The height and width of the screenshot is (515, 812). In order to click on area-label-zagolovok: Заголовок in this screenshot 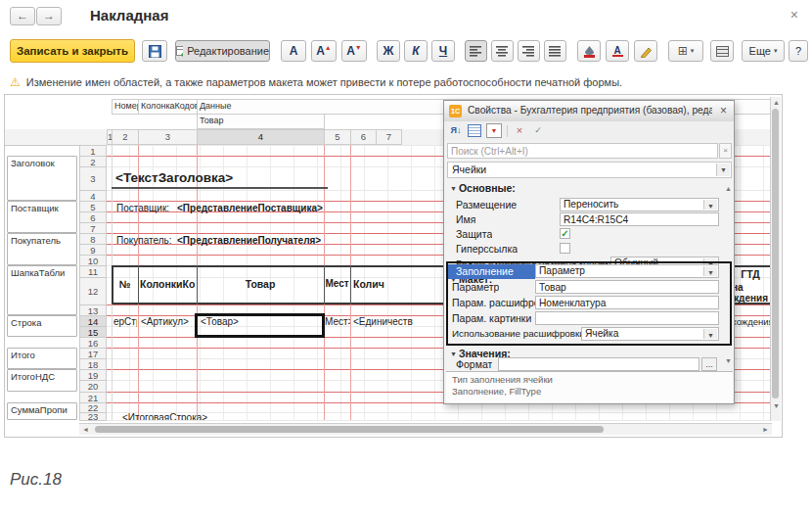, I will do `click(42, 178)`.